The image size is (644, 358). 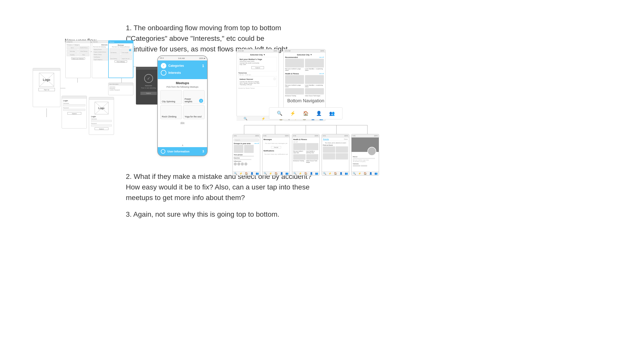 I want to click on status-time: 9:41 AM, so click(x=181, y=58).